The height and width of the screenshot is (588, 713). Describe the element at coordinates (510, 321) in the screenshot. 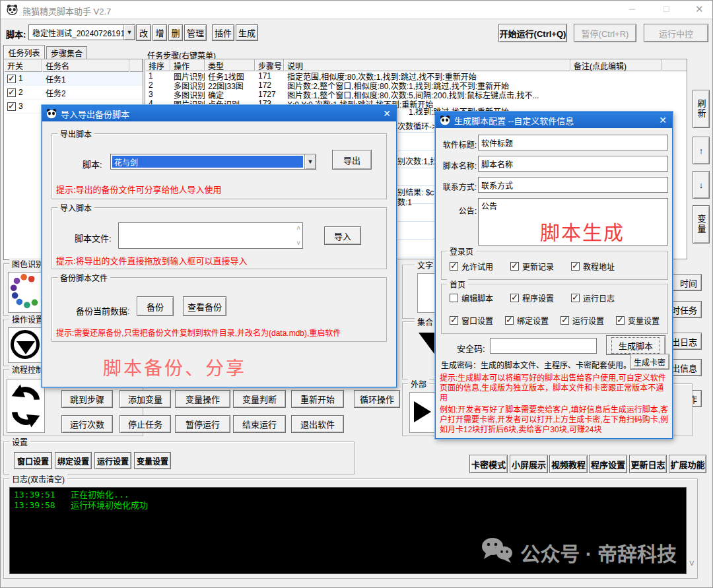

I see `bind-settings-checkbox` at that location.